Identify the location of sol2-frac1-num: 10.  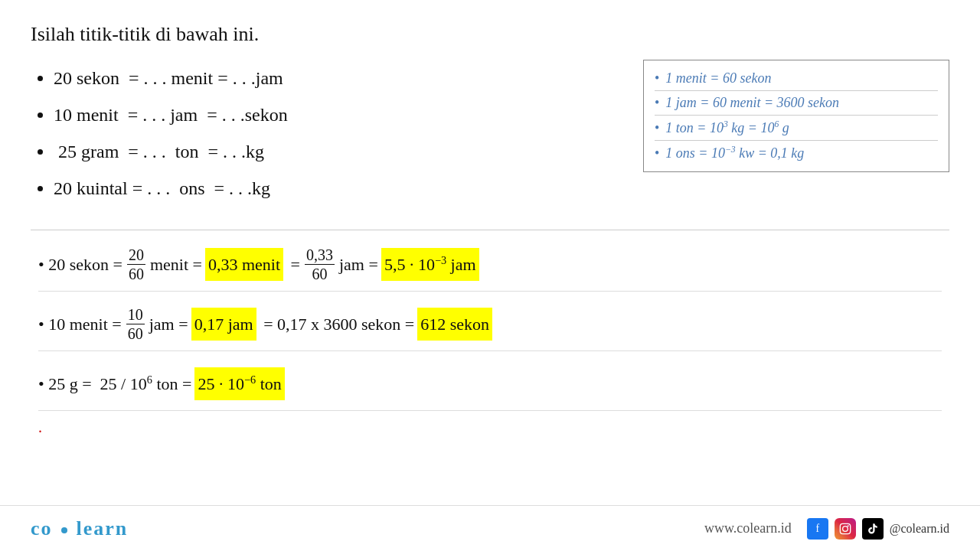
(136, 315).